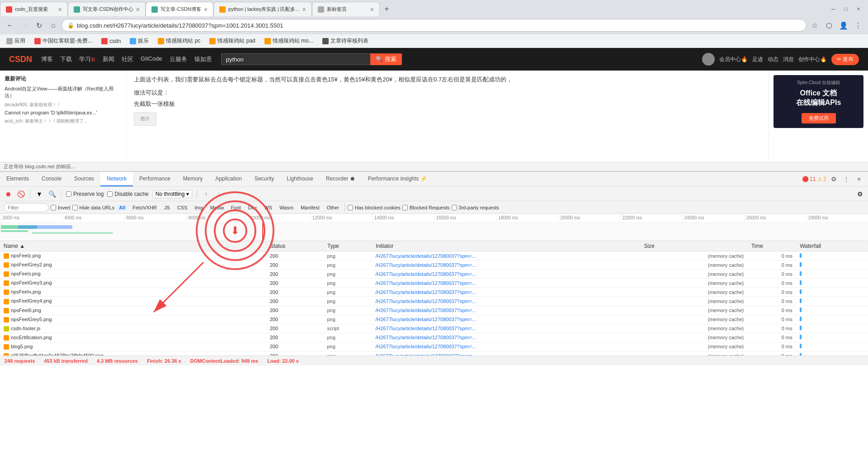 The height and width of the screenshot is (474, 868). Describe the element at coordinates (434, 328) in the screenshot. I see `table-row: csdn-footer.js 200 script /H2677lucy/art…` at that location.